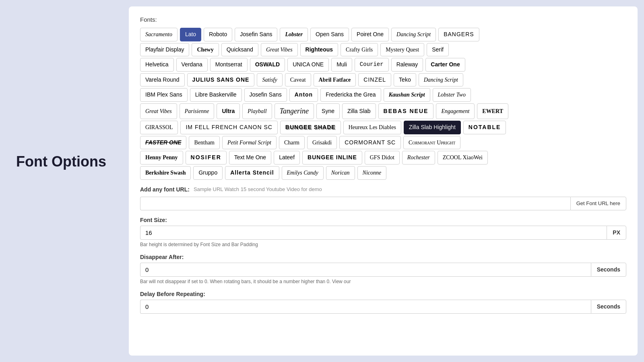 Image resolution: width=644 pixels, height=362 pixels. Describe the element at coordinates (332, 158) in the screenshot. I see `font-button: BUNGEE INLINE` at that location.